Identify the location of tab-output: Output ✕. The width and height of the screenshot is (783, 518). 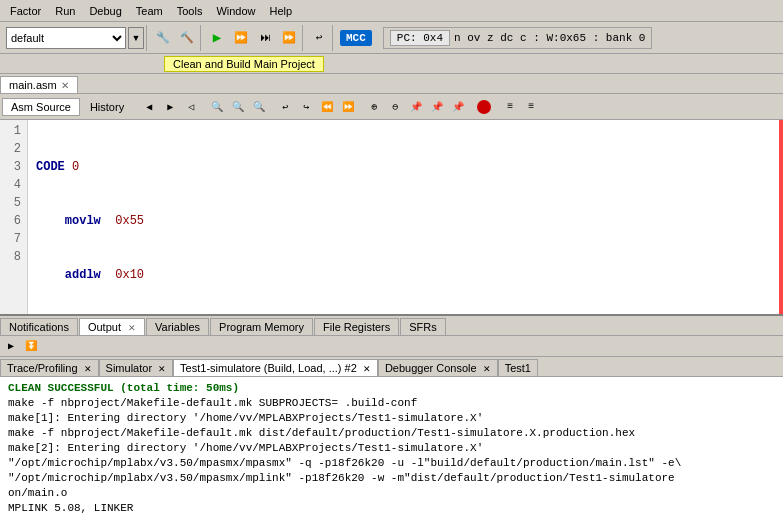
(112, 326).